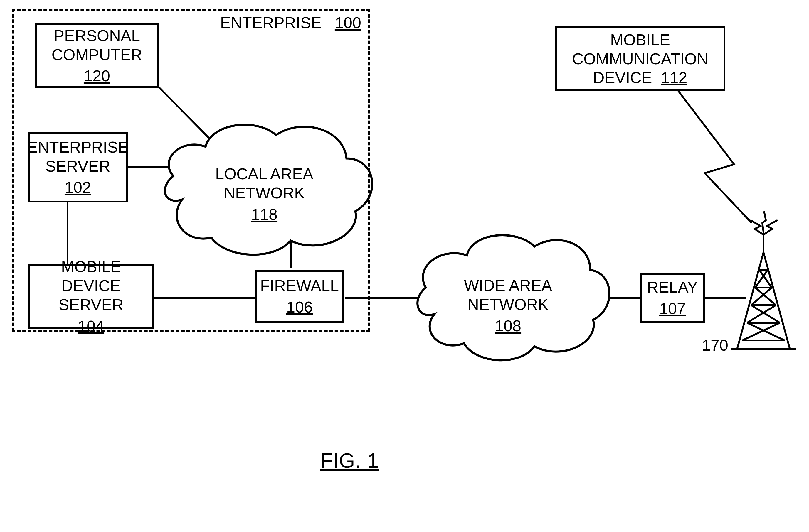 The width and height of the screenshot is (809, 532). What do you see at coordinates (349, 461) in the screenshot?
I see `figure-caption: FIG. 1` at bounding box center [349, 461].